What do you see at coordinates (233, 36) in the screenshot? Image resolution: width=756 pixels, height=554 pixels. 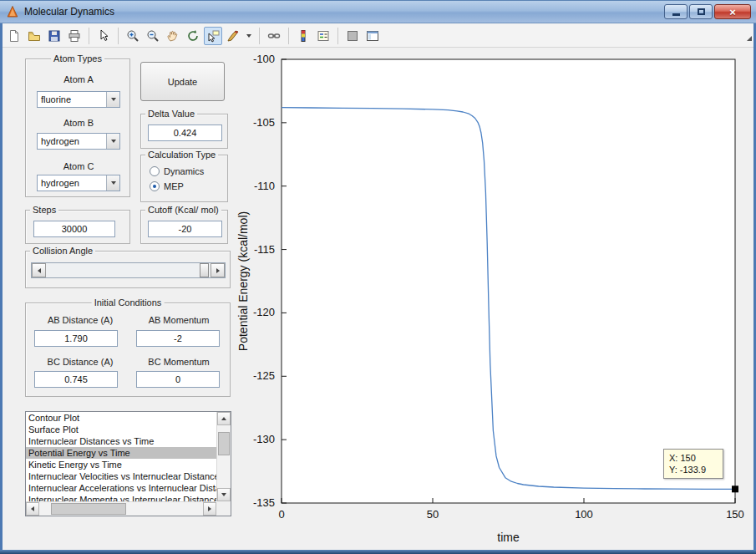 I see `brush-button` at bounding box center [233, 36].